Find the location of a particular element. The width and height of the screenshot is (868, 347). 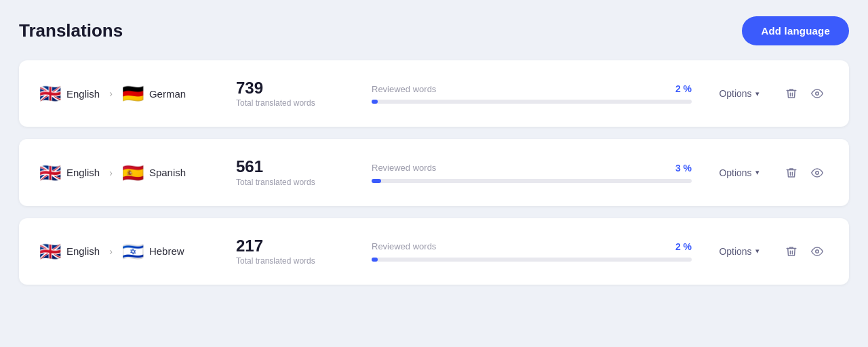

word-count-number-english-german: 739 is located at coordinates (297, 88).